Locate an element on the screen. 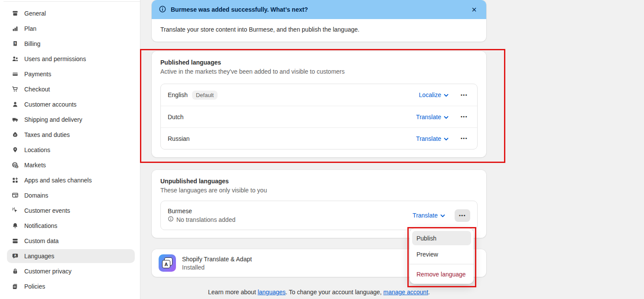  footer-help-text: Learn more about languages. To change yo… is located at coordinates (319, 292).